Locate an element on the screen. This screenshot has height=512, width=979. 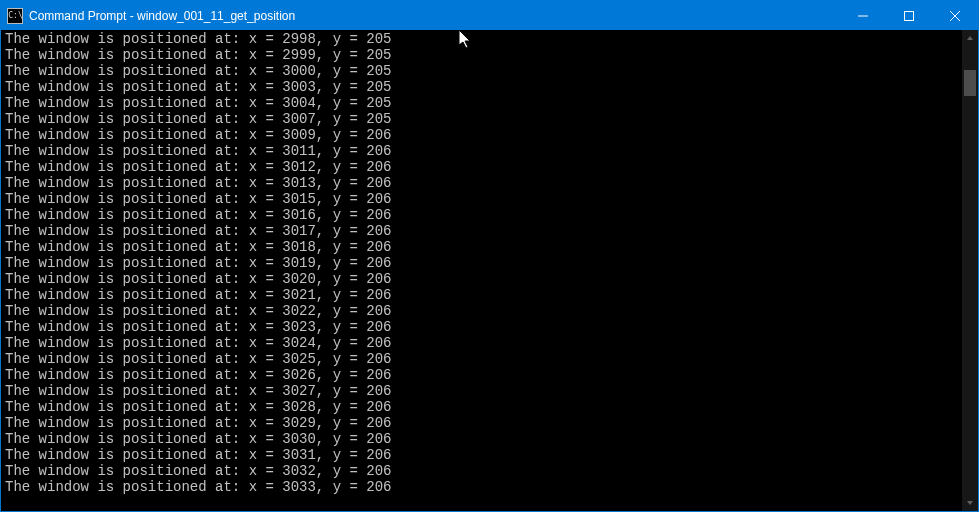
scroll-up-arrow-icon is located at coordinates (970, 38).